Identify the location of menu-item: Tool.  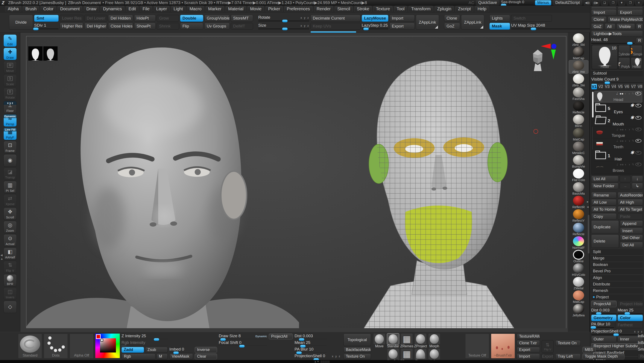
(401, 9).